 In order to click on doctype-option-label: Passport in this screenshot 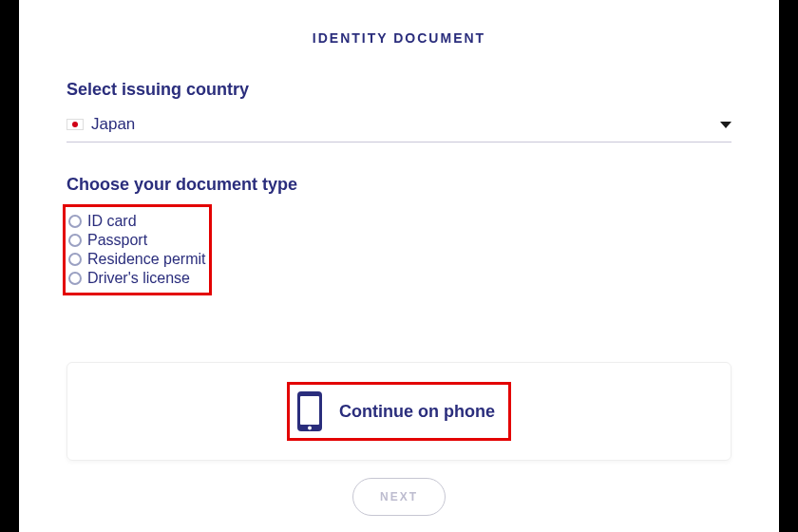, I will do `click(118, 240)`.